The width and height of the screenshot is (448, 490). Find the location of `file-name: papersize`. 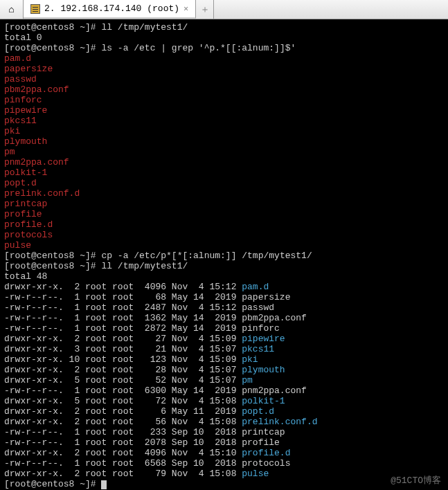

file-name: papersize is located at coordinates (266, 298).